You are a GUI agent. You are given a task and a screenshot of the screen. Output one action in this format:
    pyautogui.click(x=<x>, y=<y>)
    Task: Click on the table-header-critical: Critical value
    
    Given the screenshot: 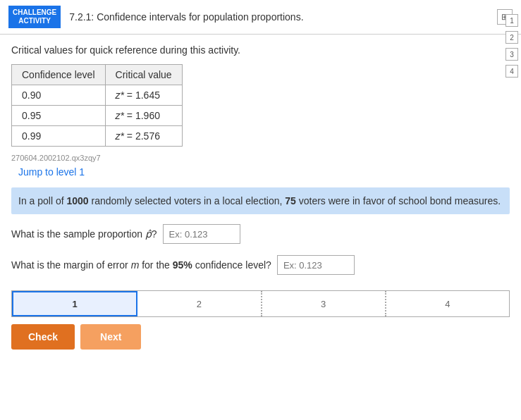 What is the action you would take?
    pyautogui.click(x=144, y=75)
    